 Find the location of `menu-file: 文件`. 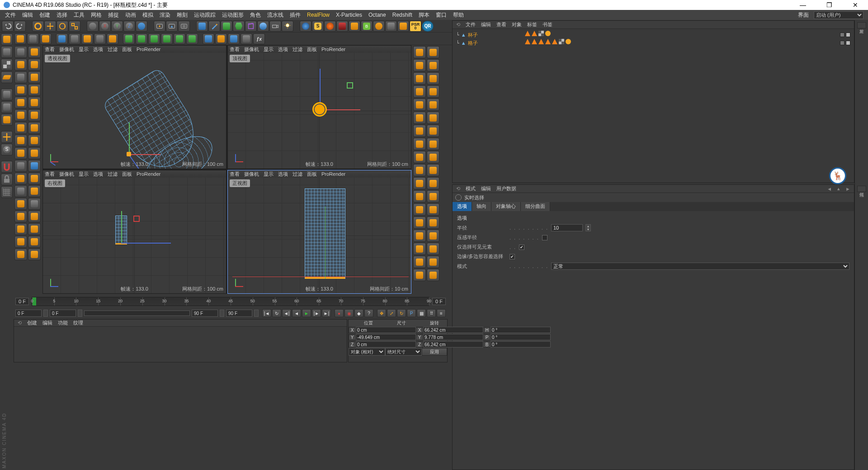

menu-file: 文件 is located at coordinates (10, 15).